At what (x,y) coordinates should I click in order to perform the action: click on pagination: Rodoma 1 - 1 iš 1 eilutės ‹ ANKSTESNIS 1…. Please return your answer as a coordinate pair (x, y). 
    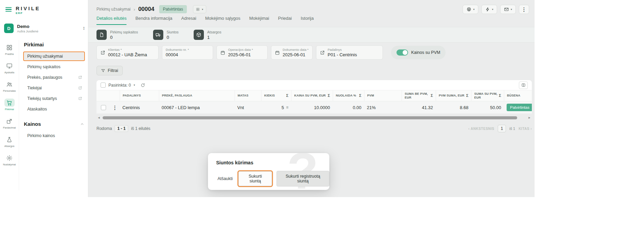
    Looking at the image, I should click on (314, 129).